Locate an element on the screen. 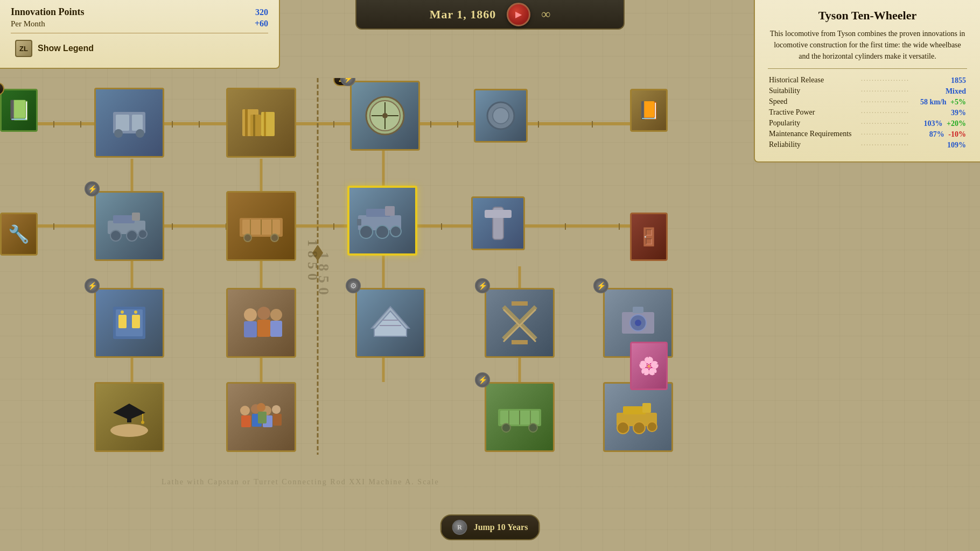 Image resolution: width=980 pixels, height=551 pixels. detail-description: This locomotive from Tyson combines the … is located at coordinates (867, 45).